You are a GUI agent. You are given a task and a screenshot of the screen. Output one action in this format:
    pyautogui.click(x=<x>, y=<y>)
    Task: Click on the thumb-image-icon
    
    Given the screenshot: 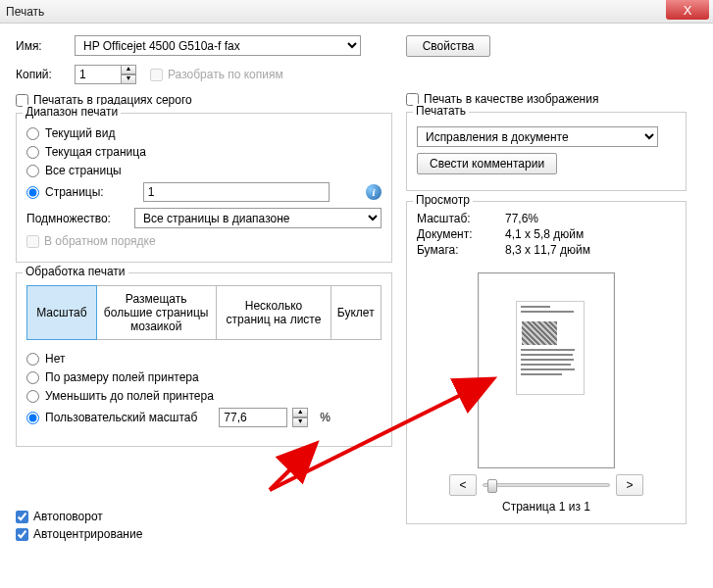 What is the action you would take?
    pyautogui.click(x=539, y=333)
    